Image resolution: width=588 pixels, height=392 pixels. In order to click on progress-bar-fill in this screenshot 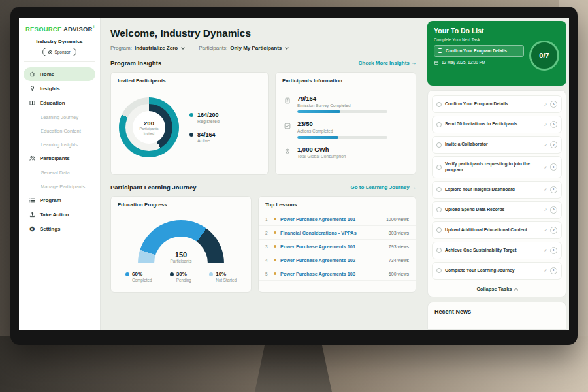, I will do `click(318, 137)`.